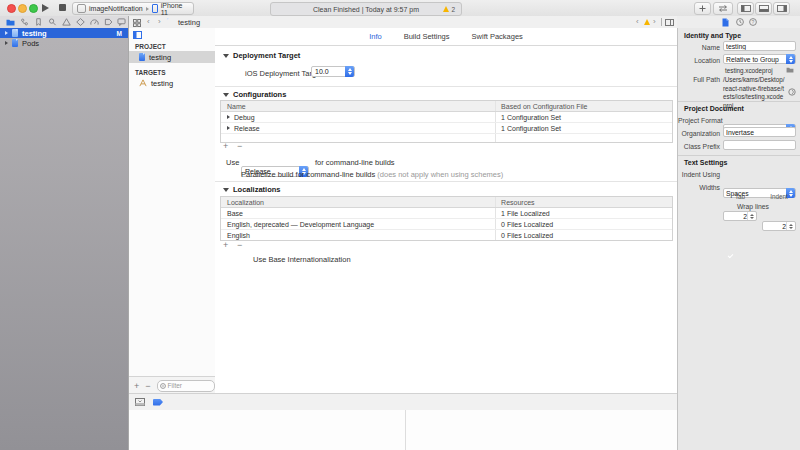 The width and height of the screenshot is (800, 450). I want to click on breakpoints-toggle-icon, so click(158, 402).